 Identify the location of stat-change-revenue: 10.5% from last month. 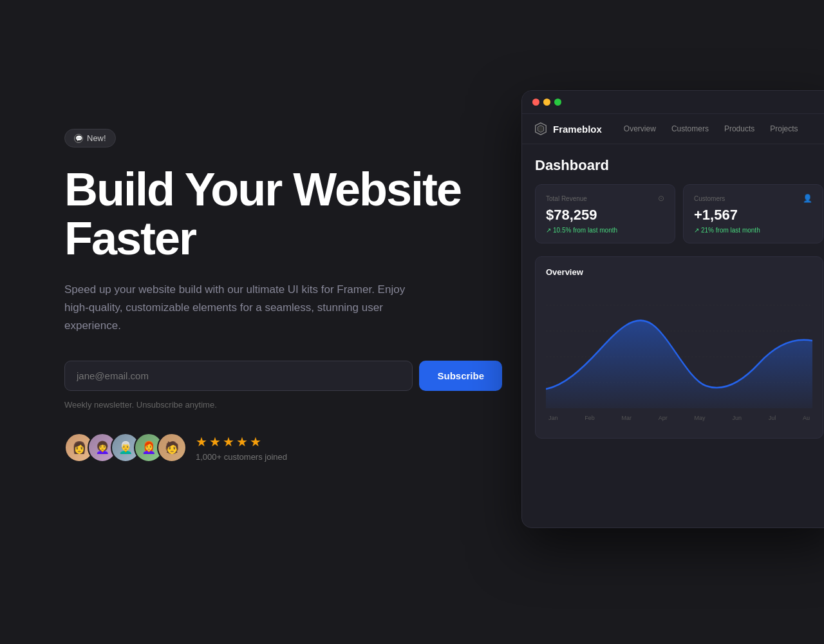
(605, 231).